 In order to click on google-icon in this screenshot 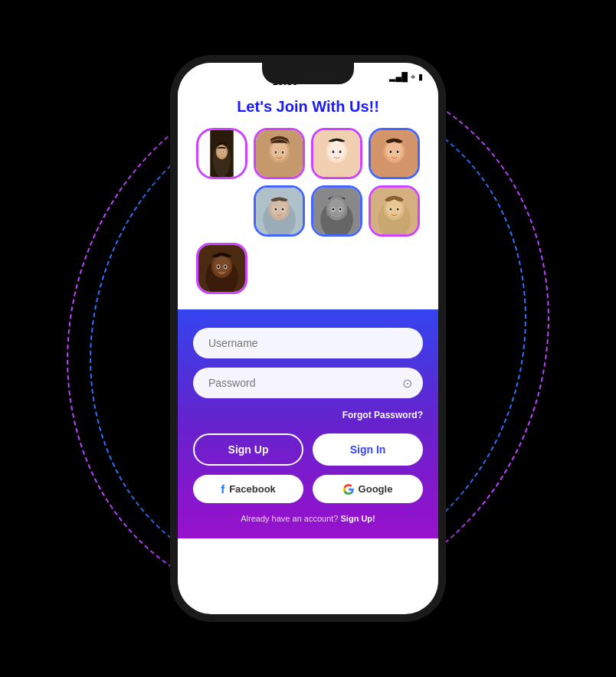, I will do `click(349, 489)`.